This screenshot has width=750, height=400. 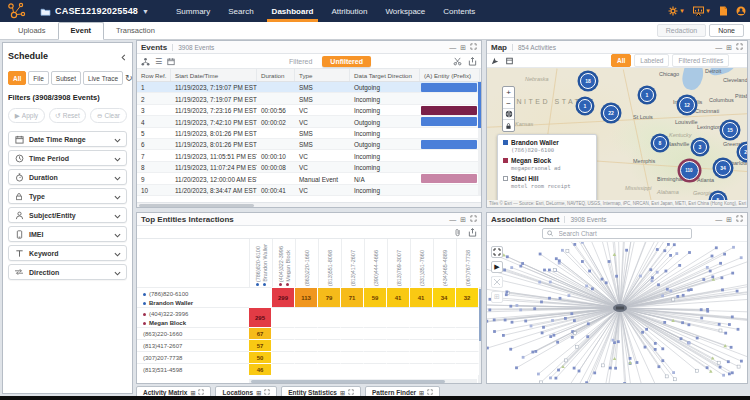 What do you see at coordinates (276, 75) in the screenshot?
I see `column-header-3: Duration` at bounding box center [276, 75].